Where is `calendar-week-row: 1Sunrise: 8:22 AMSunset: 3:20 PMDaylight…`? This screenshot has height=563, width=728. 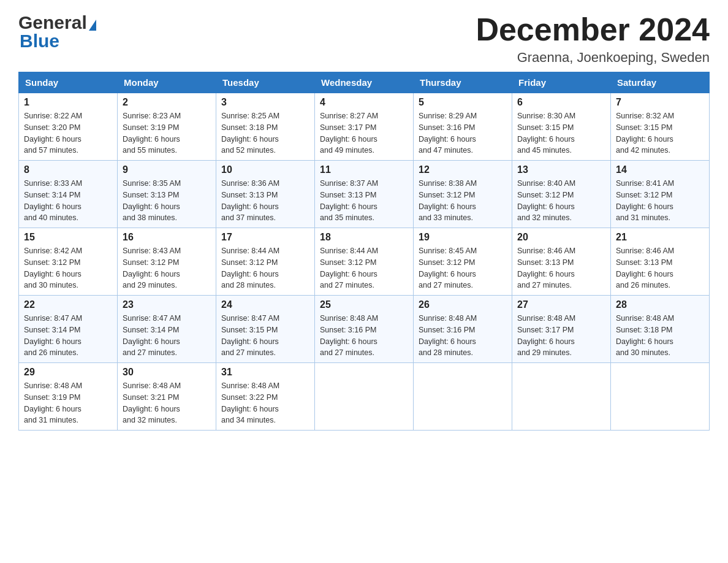 calendar-week-row: 1Sunrise: 8:22 AMSunset: 3:20 PMDaylight… is located at coordinates (364, 127).